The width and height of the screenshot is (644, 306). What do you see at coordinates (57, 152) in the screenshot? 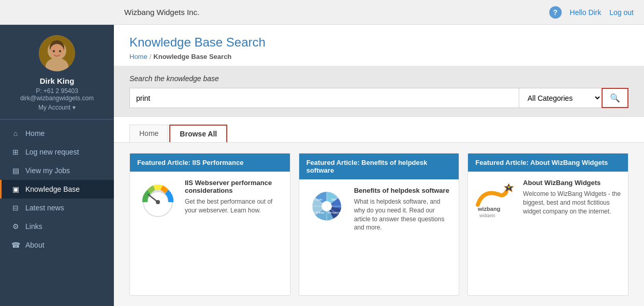
I see `sidebar-item-log-new-request: ⊞ Log new request` at bounding box center [57, 152].